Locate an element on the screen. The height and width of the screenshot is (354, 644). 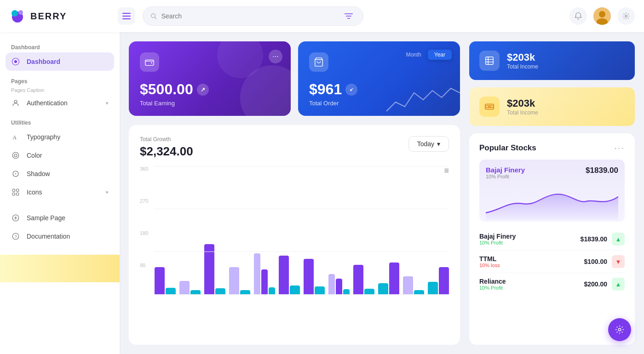
stock-row-price: $1839.00 is located at coordinates (594, 239).